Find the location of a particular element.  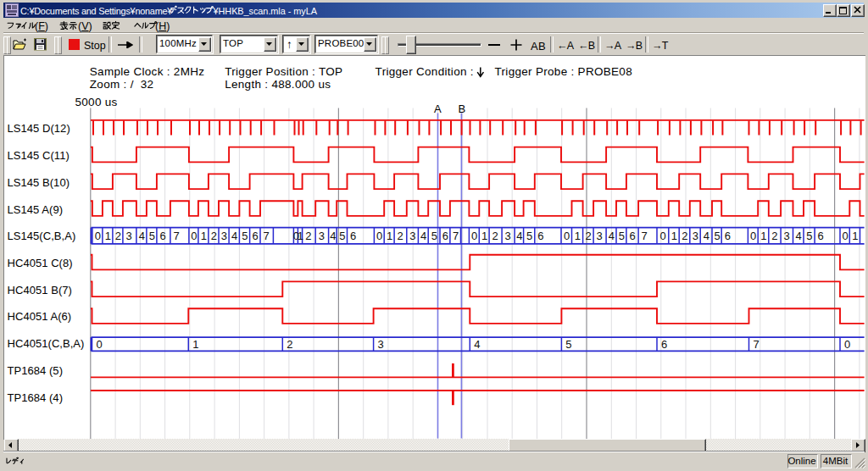

svg-text: LS145 D(12) is located at coordinates (39, 129).